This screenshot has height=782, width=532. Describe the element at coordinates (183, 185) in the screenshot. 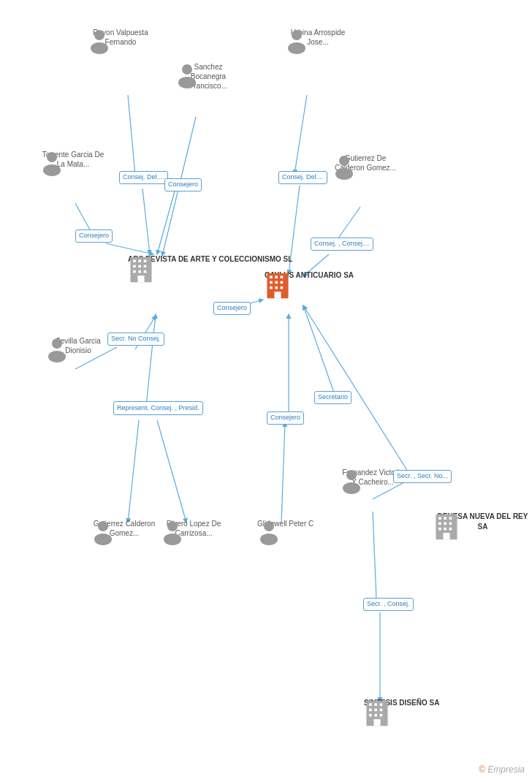

I see `badge-consejero-1: Consejero` at that location.